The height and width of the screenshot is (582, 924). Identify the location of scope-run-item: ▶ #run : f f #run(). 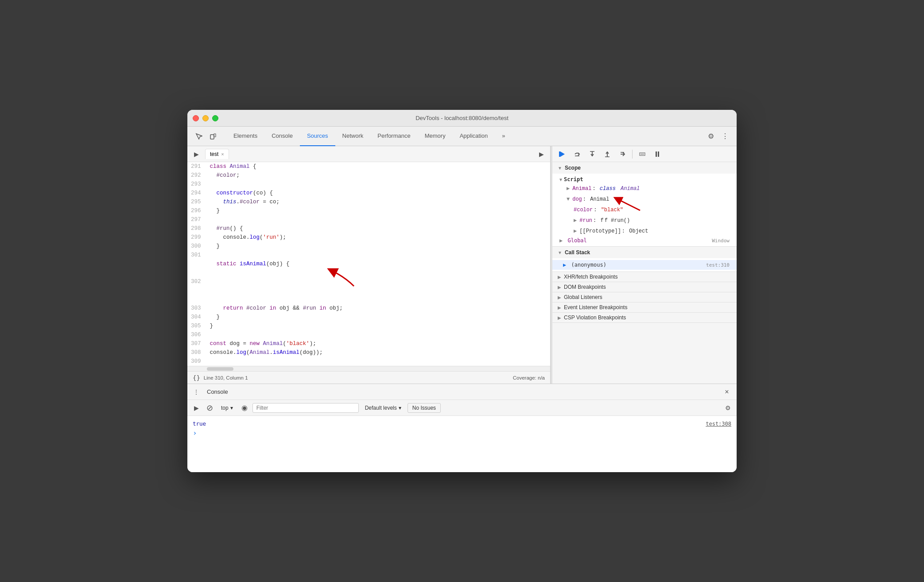
(644, 221).